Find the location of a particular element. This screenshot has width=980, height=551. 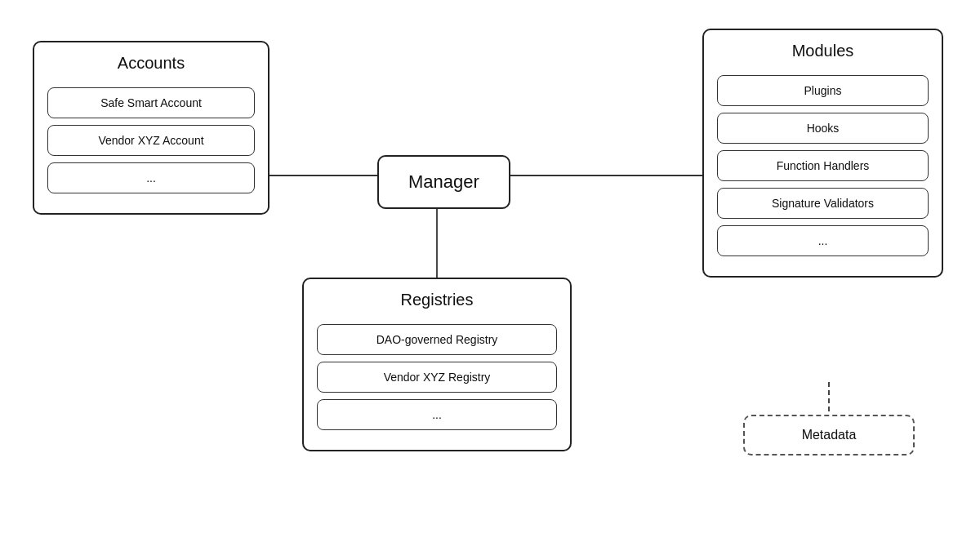

modules-item-0: Plugins is located at coordinates (823, 91).